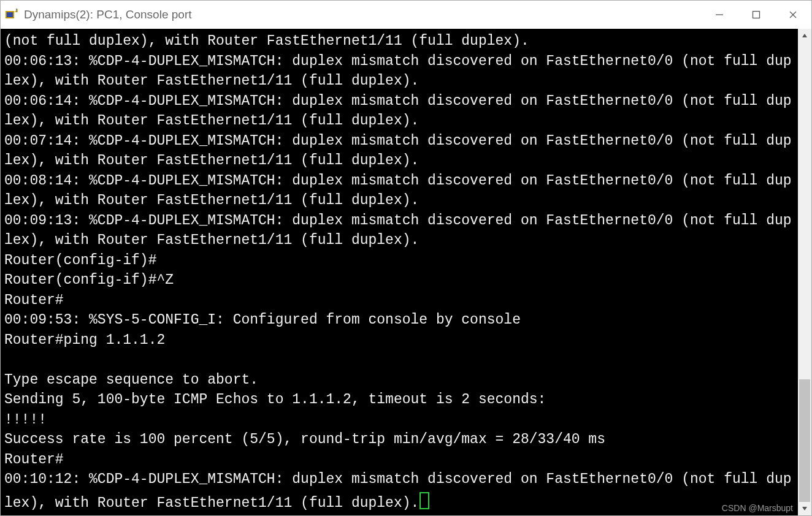 The height and width of the screenshot is (516, 812). What do you see at coordinates (756, 15) in the screenshot?
I see `window-controls` at bounding box center [756, 15].